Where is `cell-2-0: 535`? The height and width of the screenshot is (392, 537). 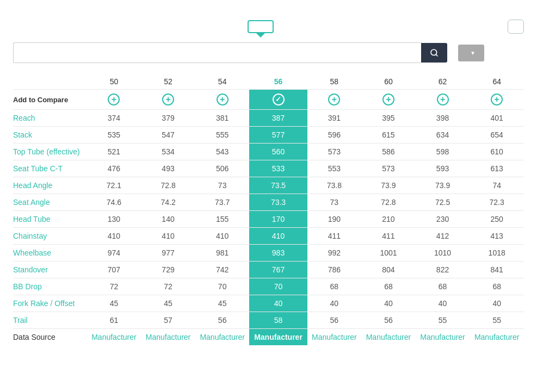
cell-2-0: 535 is located at coordinates (114, 135).